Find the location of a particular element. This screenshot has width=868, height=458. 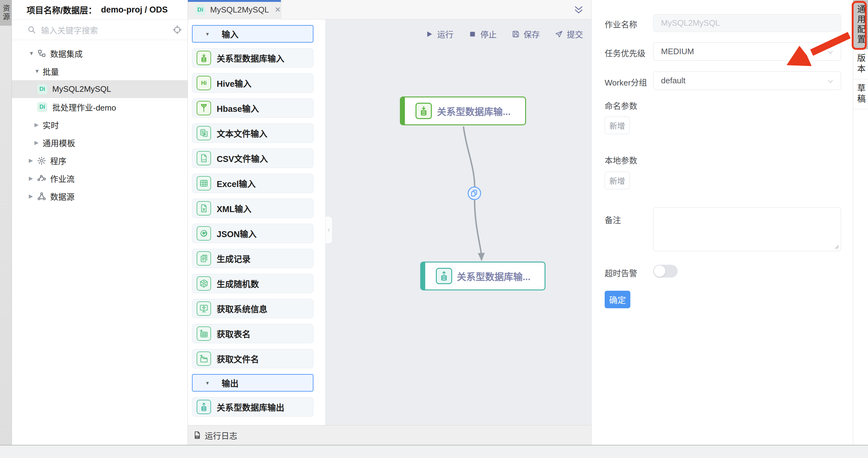

palette-section-输入: ▼输入 is located at coordinates (253, 34).